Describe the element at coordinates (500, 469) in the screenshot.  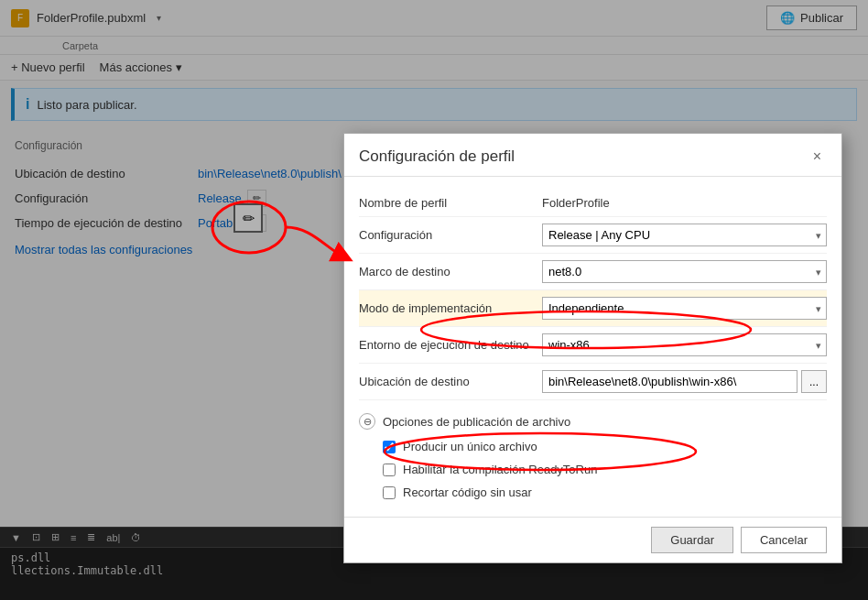
I see `readytorun-label: Habilitar la compilación ReadyToRun` at that location.